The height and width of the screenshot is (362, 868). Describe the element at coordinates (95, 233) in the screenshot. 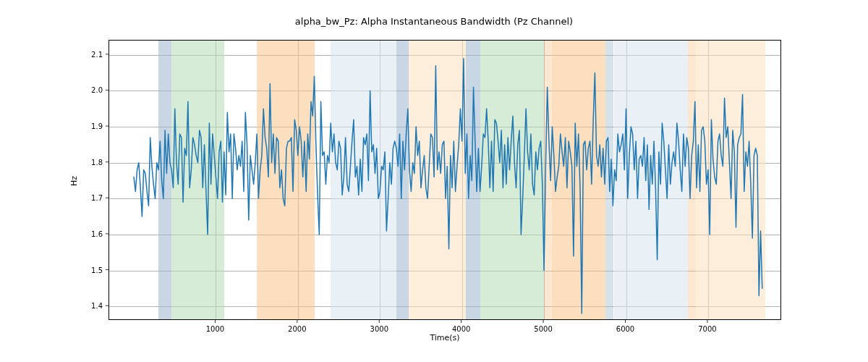

I see `y-tick-label: 1.6` at that location.